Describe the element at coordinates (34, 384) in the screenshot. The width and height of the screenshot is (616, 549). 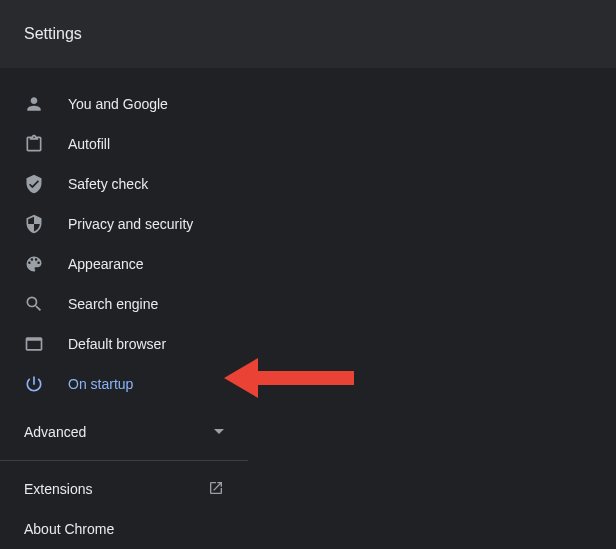
I see `power-icon` at that location.